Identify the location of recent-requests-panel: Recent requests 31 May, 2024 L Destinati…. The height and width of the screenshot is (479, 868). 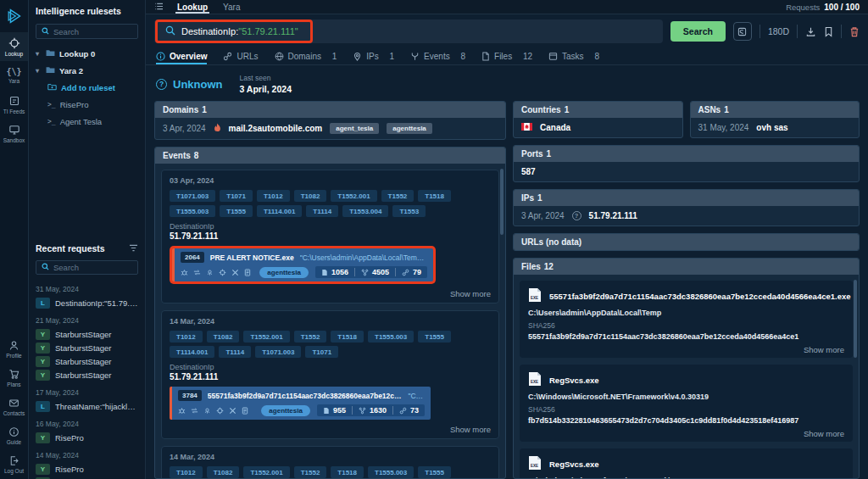
(86, 361).